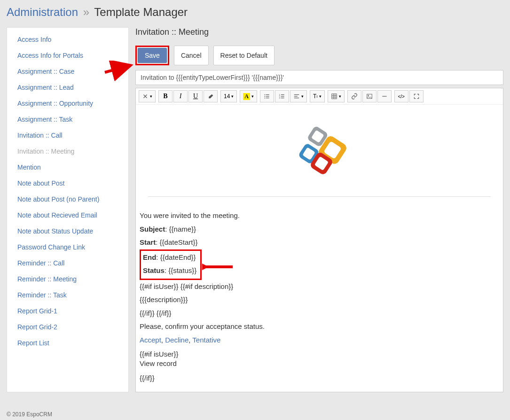 The width and height of the screenshot is (510, 420). I want to click on breadcrumb-sep: », so click(86, 12).